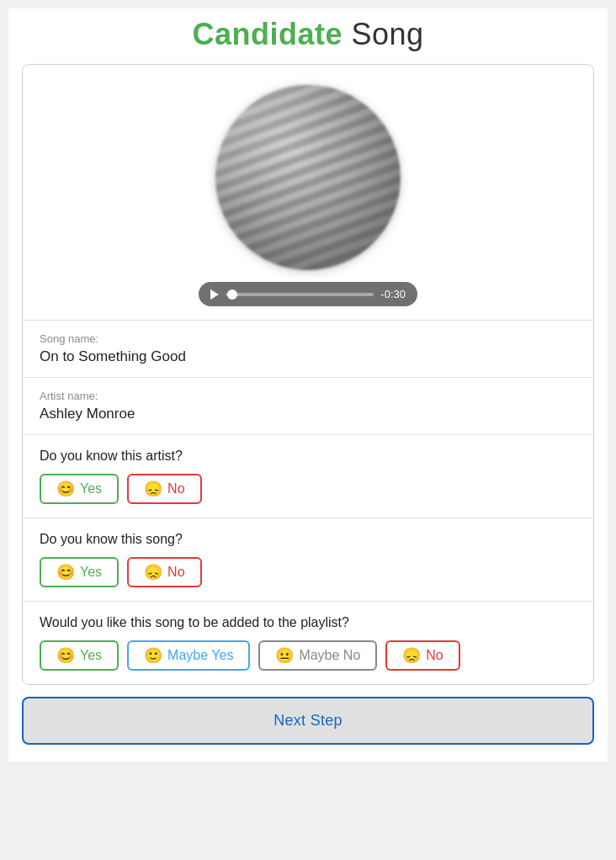 Image resolution: width=616 pixels, height=860 pixels. Describe the element at coordinates (268, 34) in the screenshot. I see `title-candidate: Candidate` at that location.